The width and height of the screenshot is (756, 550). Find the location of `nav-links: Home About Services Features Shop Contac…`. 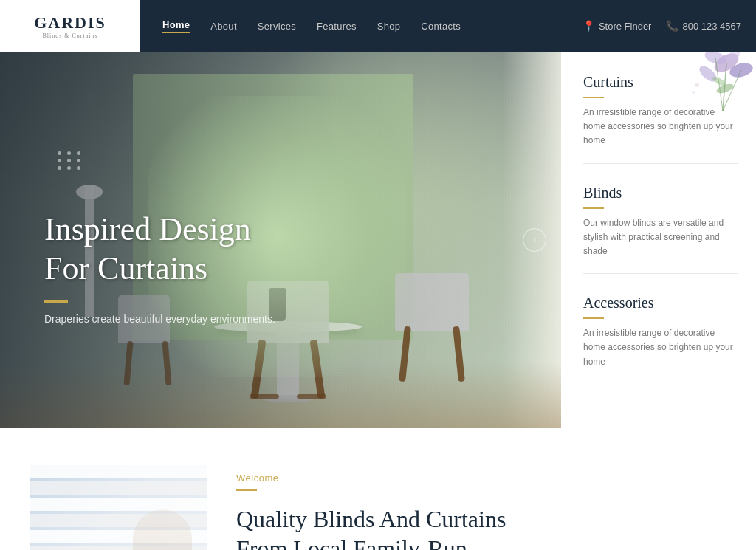

nav-links: Home About Services Features Shop Contac… is located at coordinates (362, 27).